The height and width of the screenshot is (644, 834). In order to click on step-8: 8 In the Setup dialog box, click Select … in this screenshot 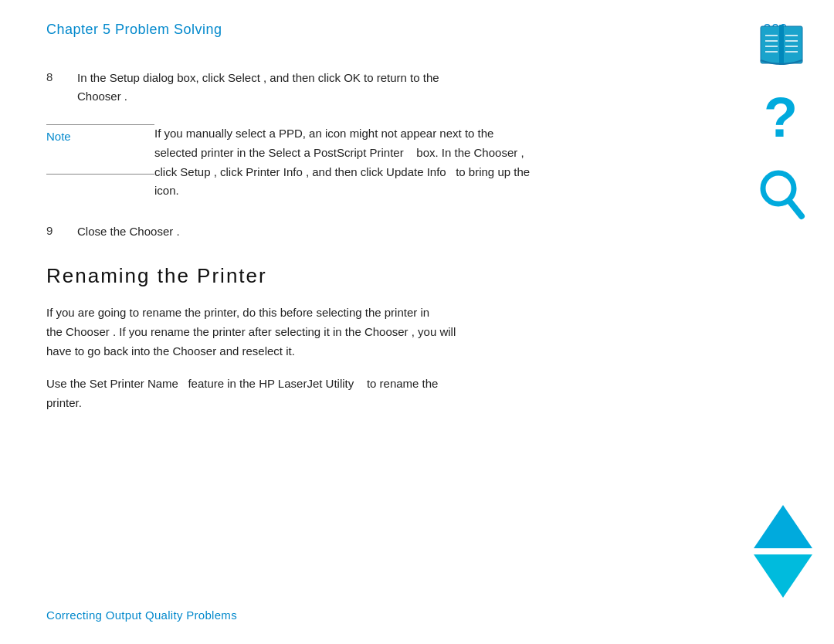, I will do `click(332, 87)`.